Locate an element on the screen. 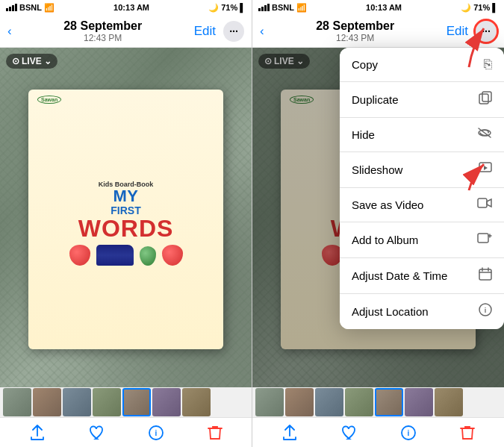 This screenshot has width=504, height=447. live-chevron-right: ⌄ is located at coordinates (300, 61).